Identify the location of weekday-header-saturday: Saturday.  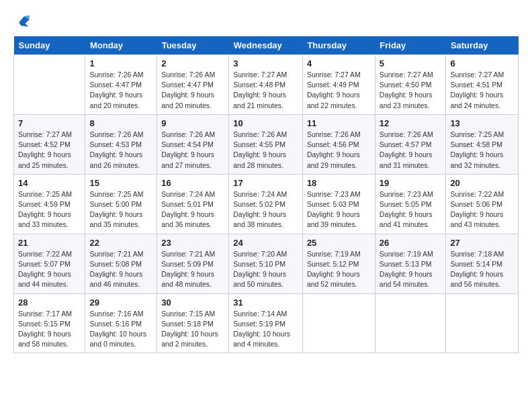
(482, 46).